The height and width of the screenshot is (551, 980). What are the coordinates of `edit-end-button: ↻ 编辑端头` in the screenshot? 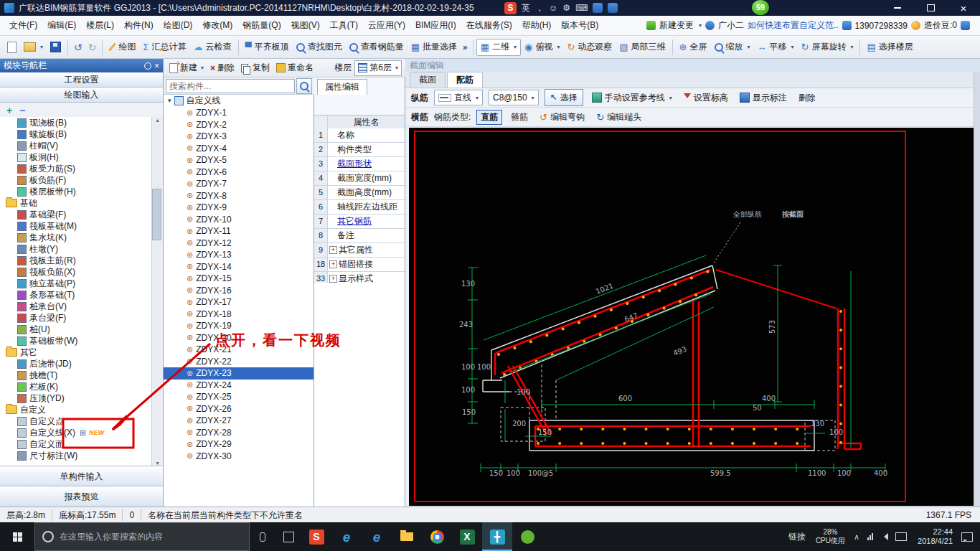 It's located at (618, 118).